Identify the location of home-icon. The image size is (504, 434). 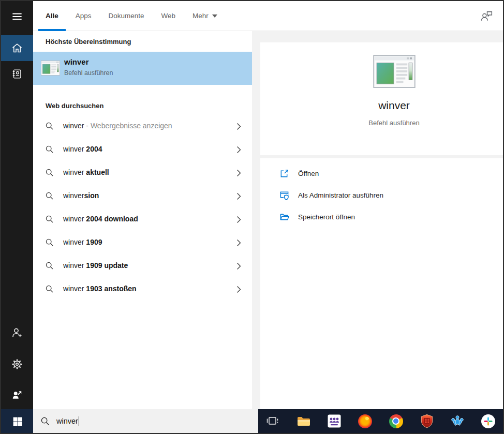
(17, 48).